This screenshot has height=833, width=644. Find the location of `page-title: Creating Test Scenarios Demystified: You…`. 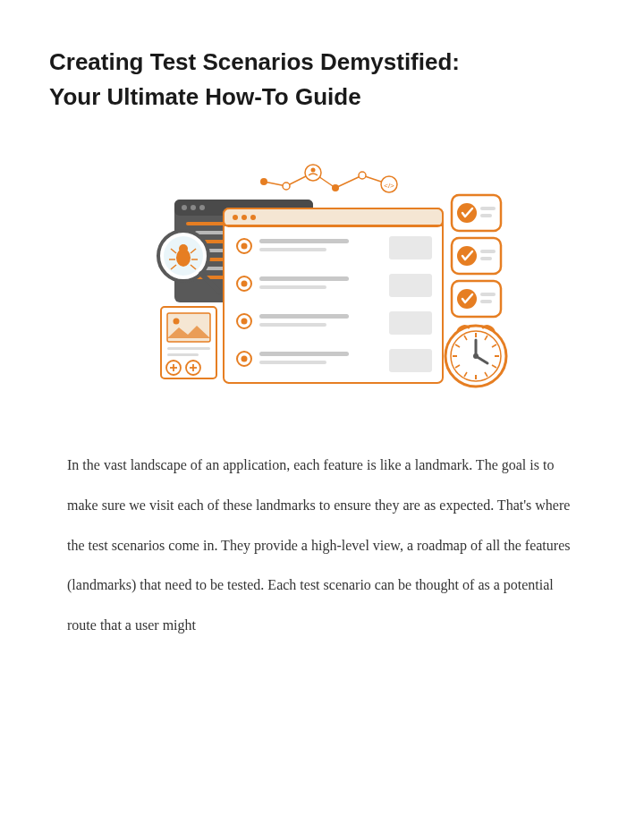

page-title: Creating Test Scenarios Demystified: You… is located at coordinates (322, 80).